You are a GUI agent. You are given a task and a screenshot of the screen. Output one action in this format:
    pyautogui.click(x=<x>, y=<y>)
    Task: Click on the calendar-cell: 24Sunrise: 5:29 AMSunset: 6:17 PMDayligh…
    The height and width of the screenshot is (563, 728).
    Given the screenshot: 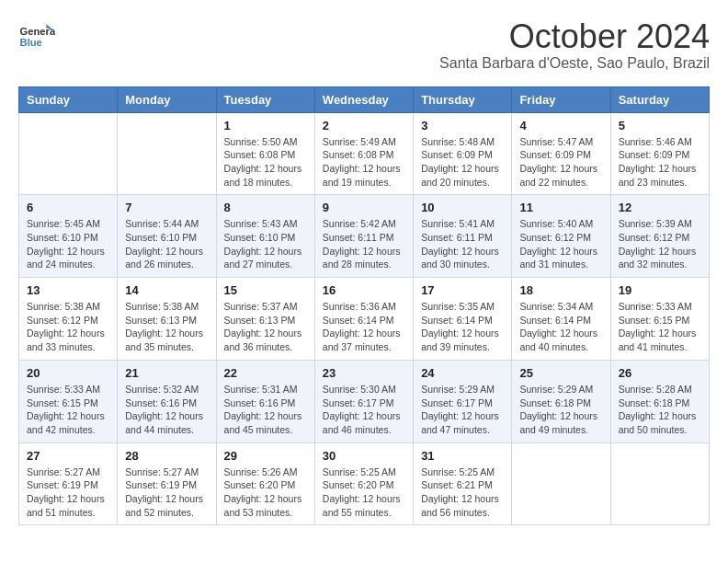 What is the action you would take?
    pyautogui.click(x=463, y=401)
    